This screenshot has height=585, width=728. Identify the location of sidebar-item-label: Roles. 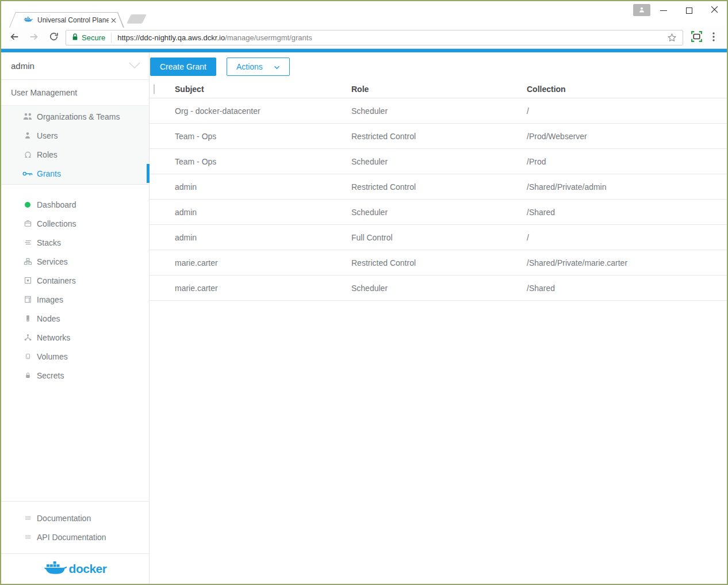
(47, 155).